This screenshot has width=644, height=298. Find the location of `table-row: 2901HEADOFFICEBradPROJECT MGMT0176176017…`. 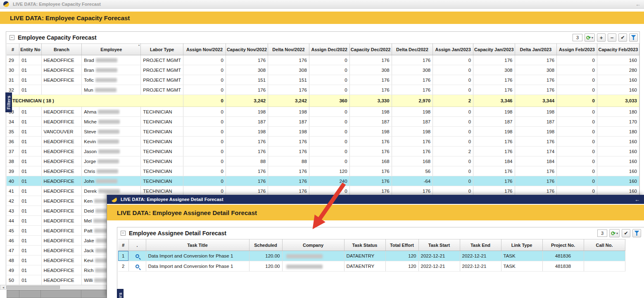

table-row: 2901HEADOFFICEBradPROJECT MGMT0176176017… is located at coordinates (323, 60).